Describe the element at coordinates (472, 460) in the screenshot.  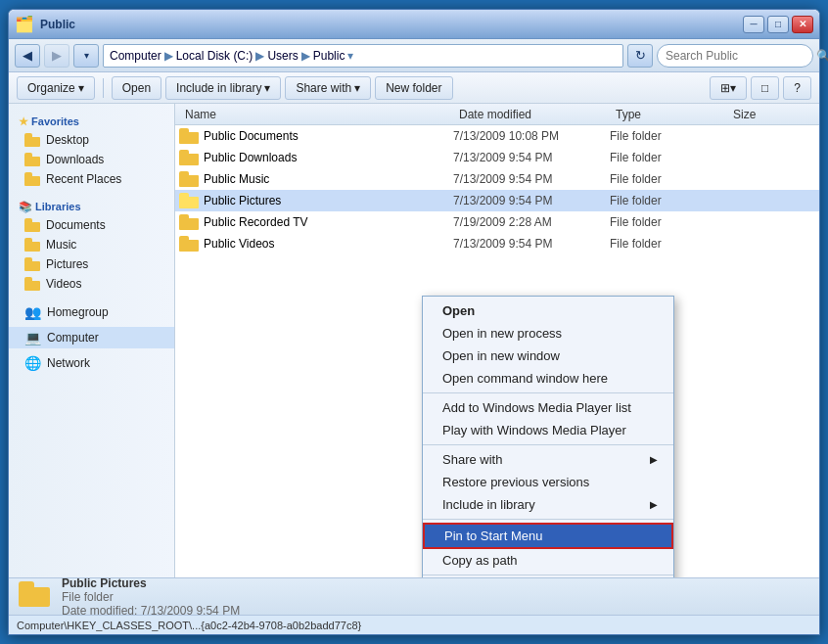
I see `ctx-share-with-label: Share with` at that location.